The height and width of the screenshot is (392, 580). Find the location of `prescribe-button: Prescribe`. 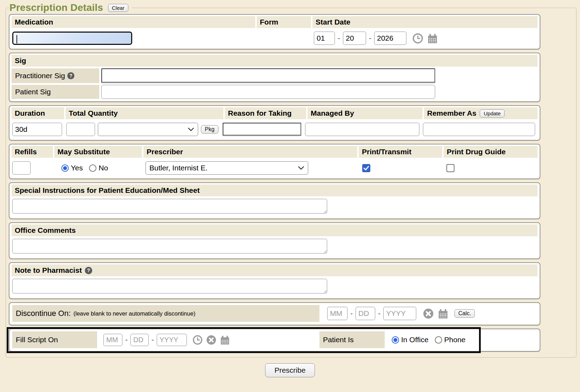

prescribe-button: Prescribe is located at coordinates (290, 370).